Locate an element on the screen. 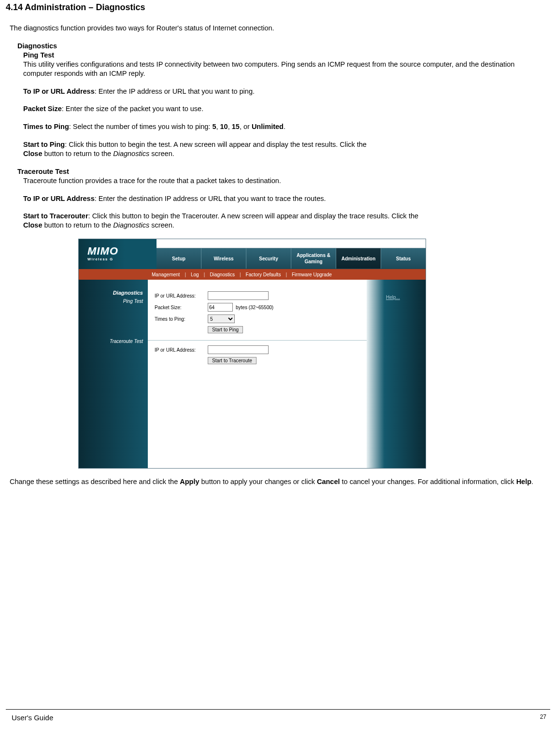  tab-setup: Setup is located at coordinates (179, 258).